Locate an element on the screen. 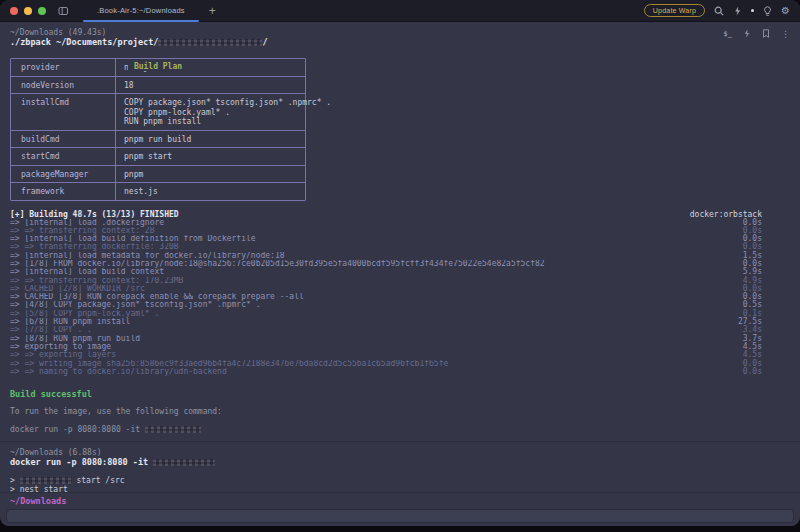  run-hint-command: docker run -p 8080:8080 -it is located at coordinates (405, 430).